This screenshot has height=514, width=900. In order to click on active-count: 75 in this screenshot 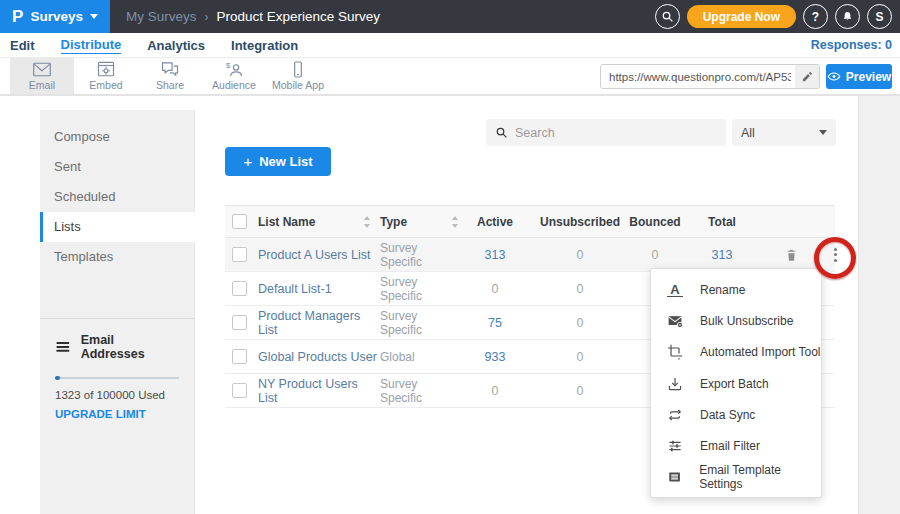, I will do `click(495, 322)`.